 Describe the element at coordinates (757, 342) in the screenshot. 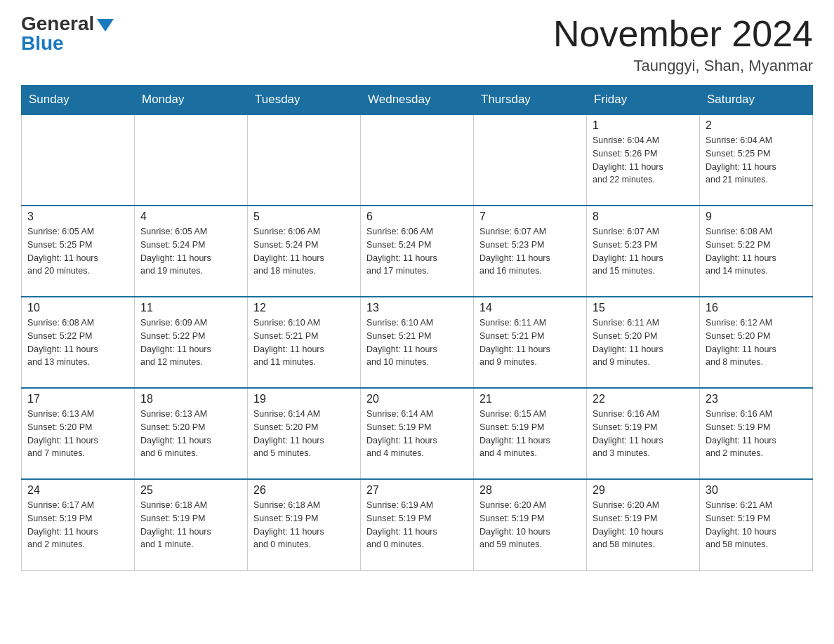

I see `calendar-cell: 16Sunrise: 6:12 AM Sunset: 5:20 PM Dayli…` at that location.